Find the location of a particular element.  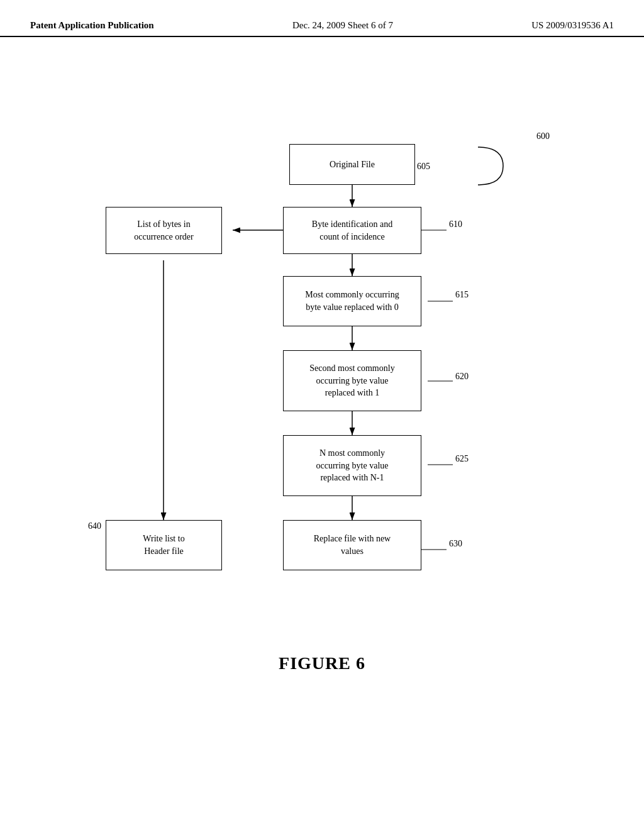

second-most-box: Second most commonly occurring byte valu… is located at coordinates (352, 381).